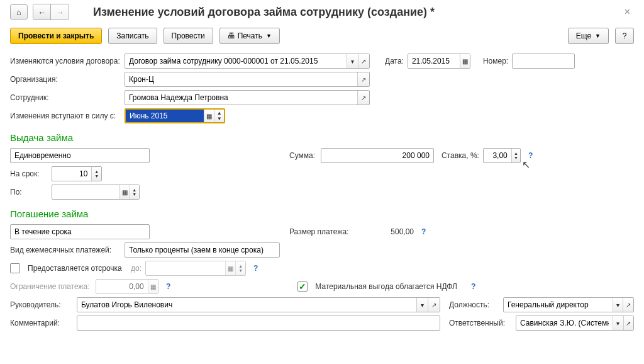 This screenshot has width=644, height=364. Describe the element at coordinates (15, 268) in the screenshot. I see `deferral-checkbox` at that location.